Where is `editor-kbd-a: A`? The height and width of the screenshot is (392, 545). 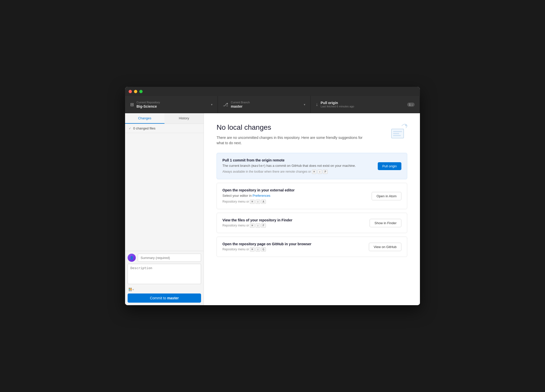 editor-kbd-a: A is located at coordinates (263, 202).